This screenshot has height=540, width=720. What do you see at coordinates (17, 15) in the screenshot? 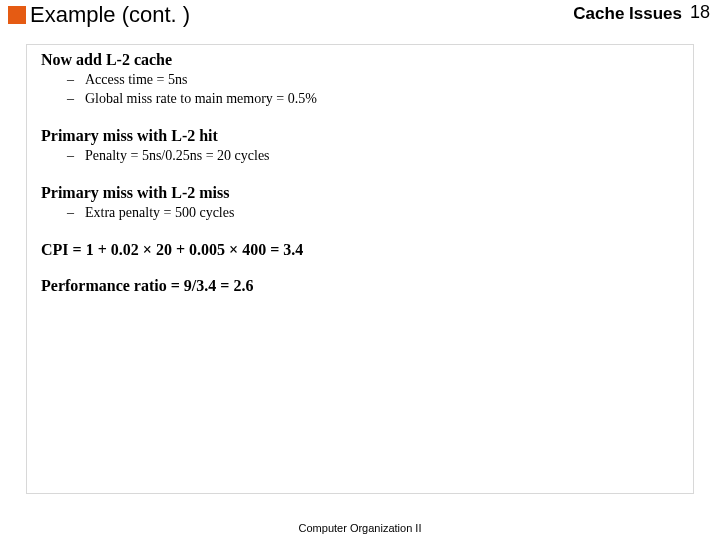
I see `title-bullet-icon` at bounding box center [17, 15].